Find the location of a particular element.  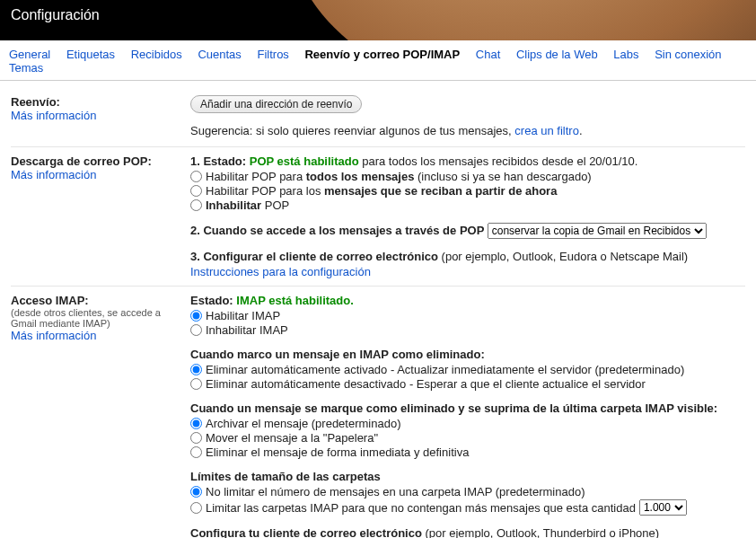

imap-more-info: Más información is located at coordinates (54, 336).